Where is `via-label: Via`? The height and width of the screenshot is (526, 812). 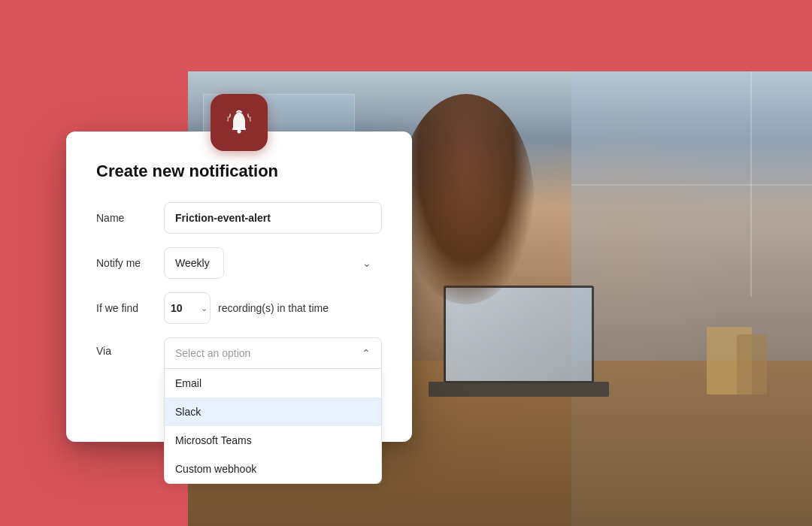 via-label: Via is located at coordinates (130, 347).